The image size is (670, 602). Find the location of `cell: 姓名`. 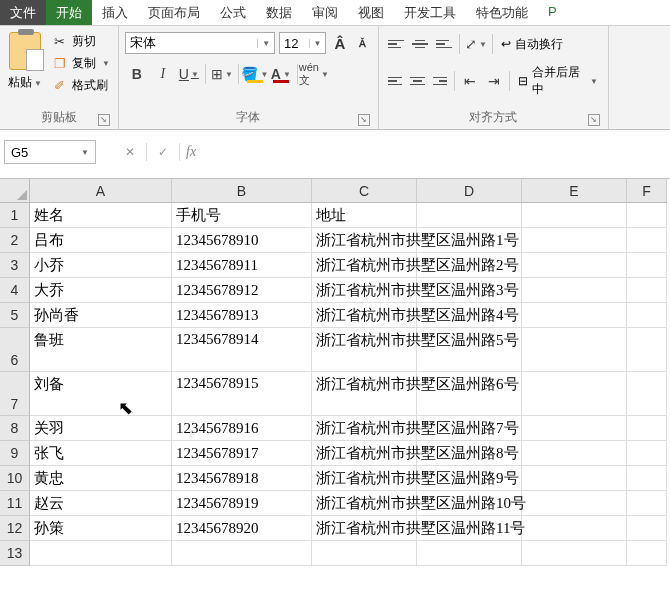

cell: 姓名 is located at coordinates (101, 216).